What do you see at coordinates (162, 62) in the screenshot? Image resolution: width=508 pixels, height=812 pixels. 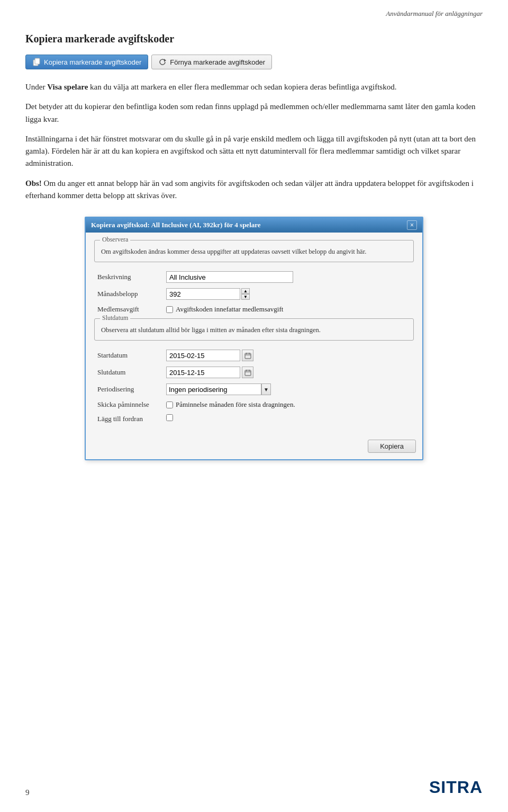 I see `refresh-icon` at bounding box center [162, 62].